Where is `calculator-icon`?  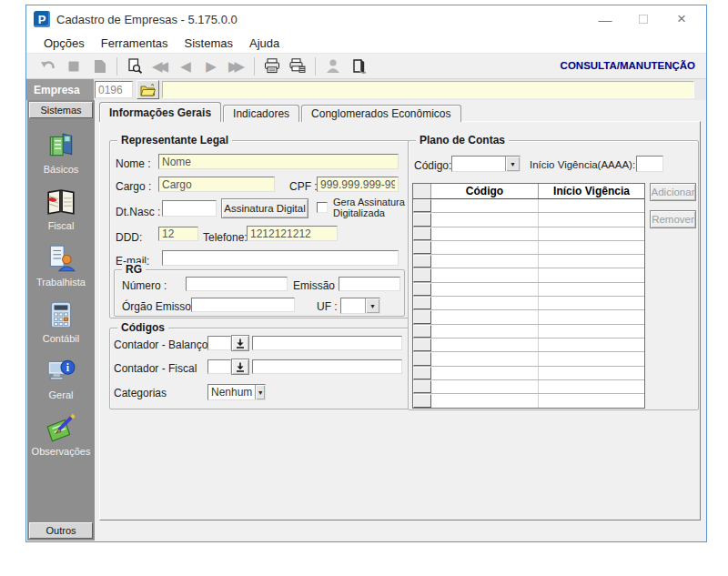 calculator-icon is located at coordinates (61, 315).